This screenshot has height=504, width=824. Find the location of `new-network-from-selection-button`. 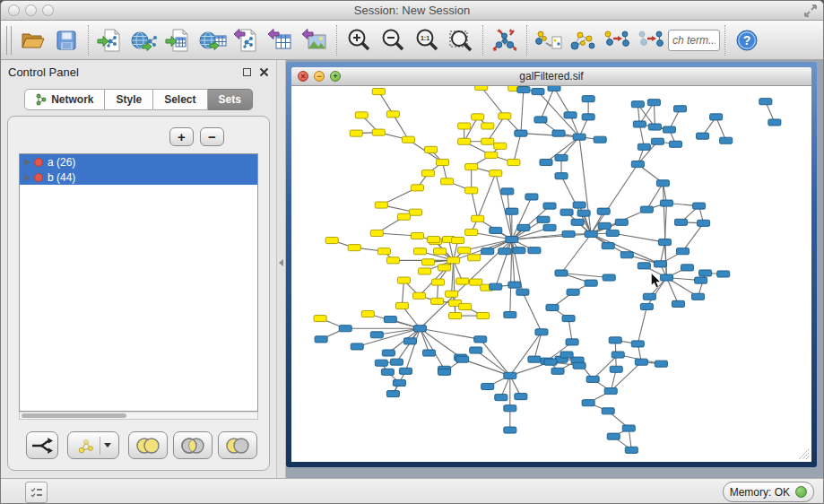

new-network-from-selection-button is located at coordinates (549, 40).